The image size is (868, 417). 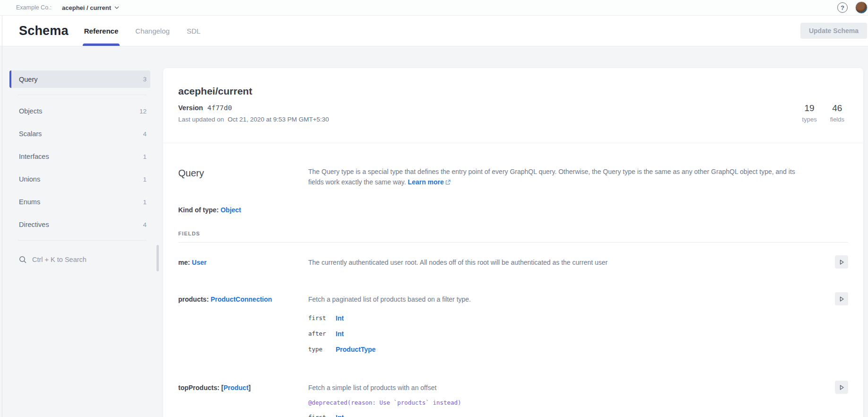 I want to click on stat-types: 19 types, so click(x=809, y=113).